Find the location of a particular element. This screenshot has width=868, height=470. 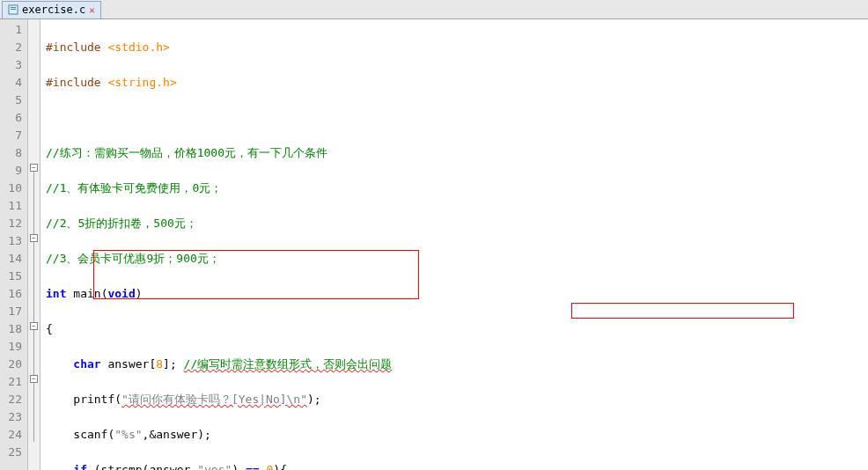

tab-bar: exercise.c ✕ is located at coordinates (434, 10).